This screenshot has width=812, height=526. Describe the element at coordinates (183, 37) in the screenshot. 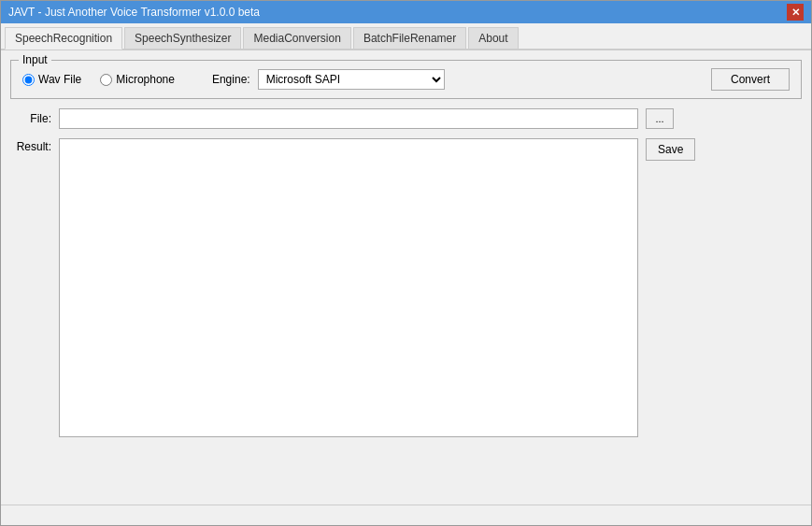

I see `tab-speech-synthesizer: SpeechSynthesizer` at that location.